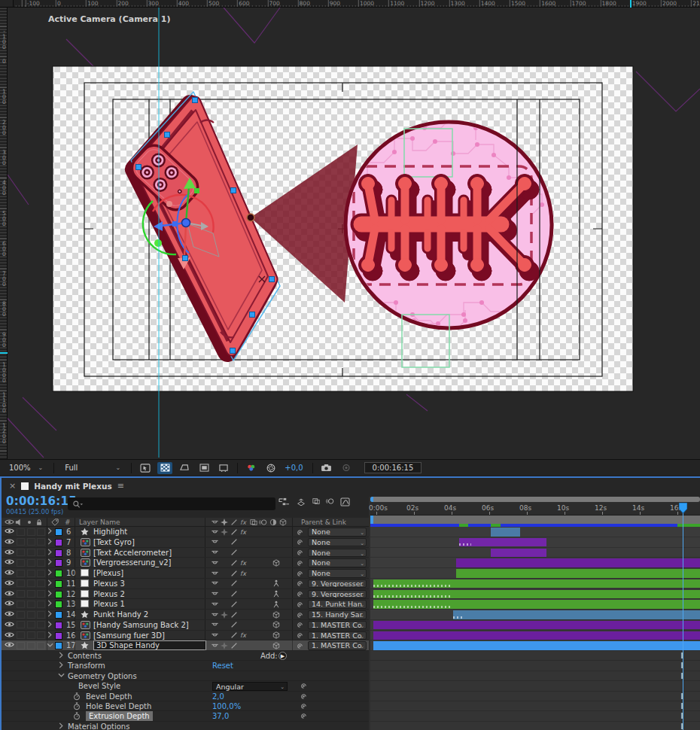  What do you see at coordinates (285, 502) in the screenshot?
I see `mini-flowchart-button` at bounding box center [285, 502].